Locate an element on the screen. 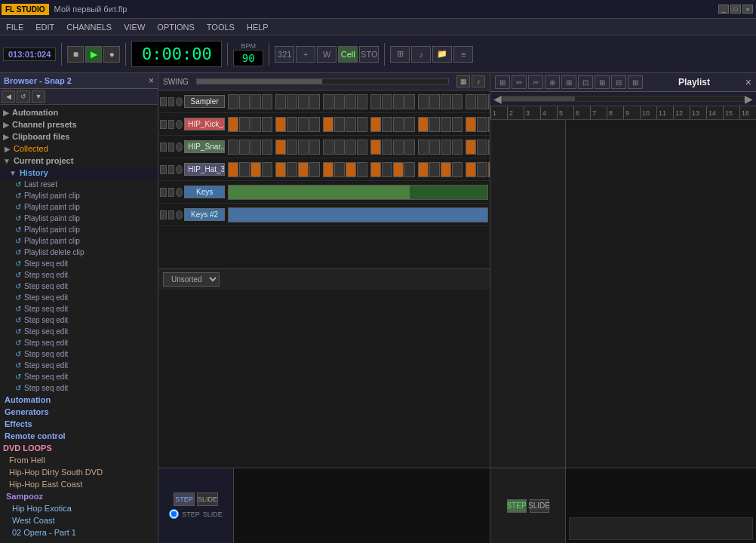 The height and width of the screenshot is (543, 756). browser-history-step-7: ↺Step seq edit is located at coordinates (78, 332).